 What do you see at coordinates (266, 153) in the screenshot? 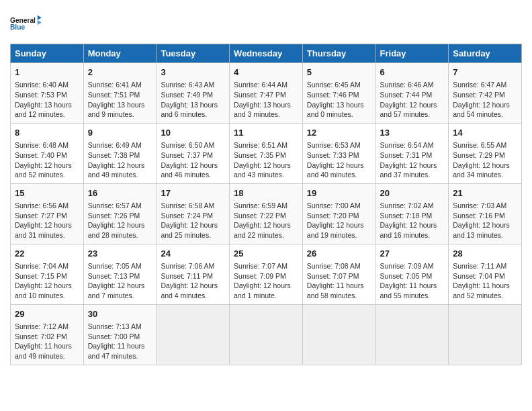
I see `week-row-2: 8Sunrise: 6:48 AMSunset: 7:40 PMDaylight…` at bounding box center [266, 153].